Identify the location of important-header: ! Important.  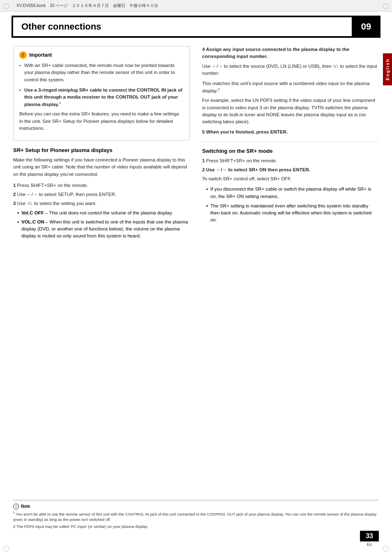
(101, 55).